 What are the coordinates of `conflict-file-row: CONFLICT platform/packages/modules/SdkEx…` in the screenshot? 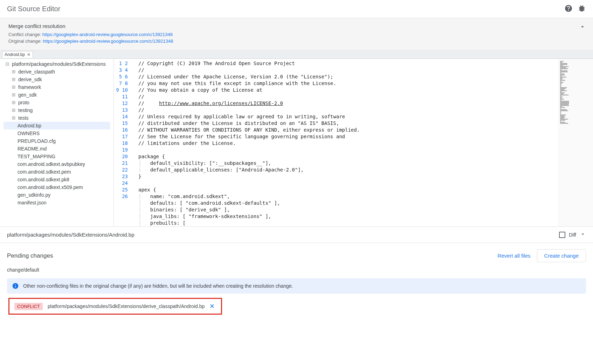 It's located at (115, 306).